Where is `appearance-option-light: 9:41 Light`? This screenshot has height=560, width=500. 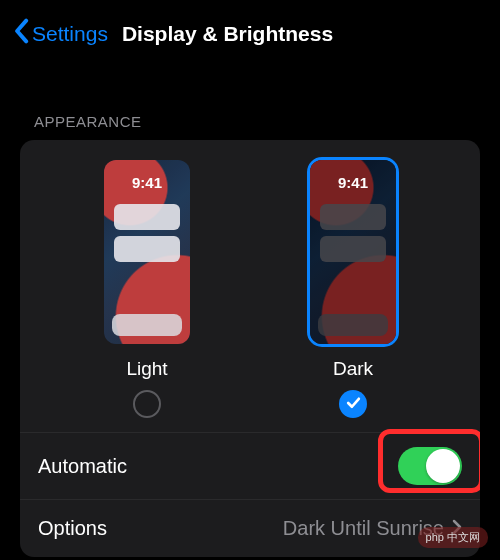
appearance-option-light: 9:41 Light is located at coordinates (147, 289).